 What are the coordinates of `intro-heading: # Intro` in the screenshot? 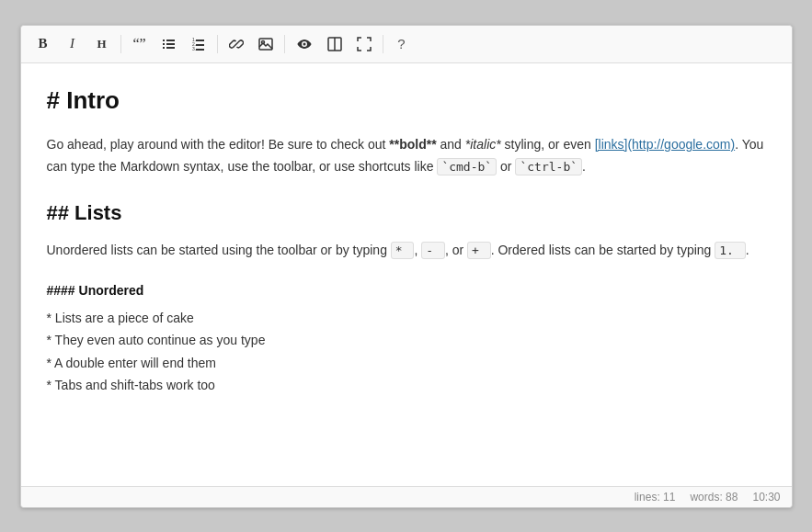 It's located at (406, 101).